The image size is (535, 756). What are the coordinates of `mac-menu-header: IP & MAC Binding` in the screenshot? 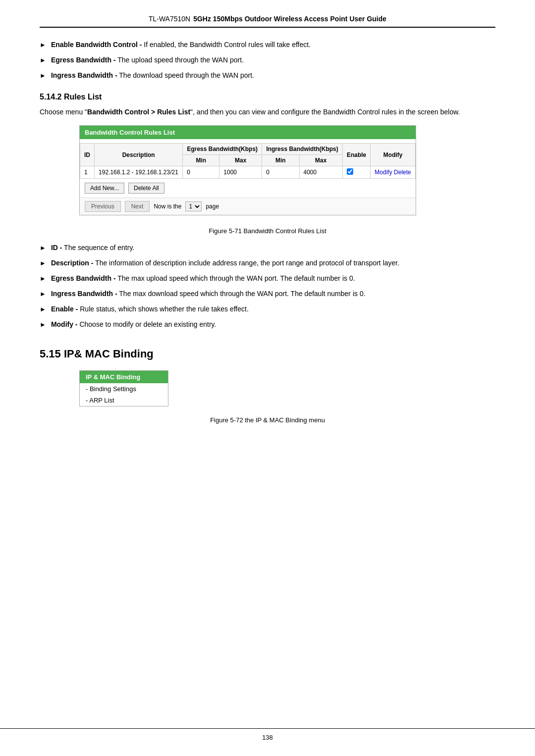 It's located at (124, 377).